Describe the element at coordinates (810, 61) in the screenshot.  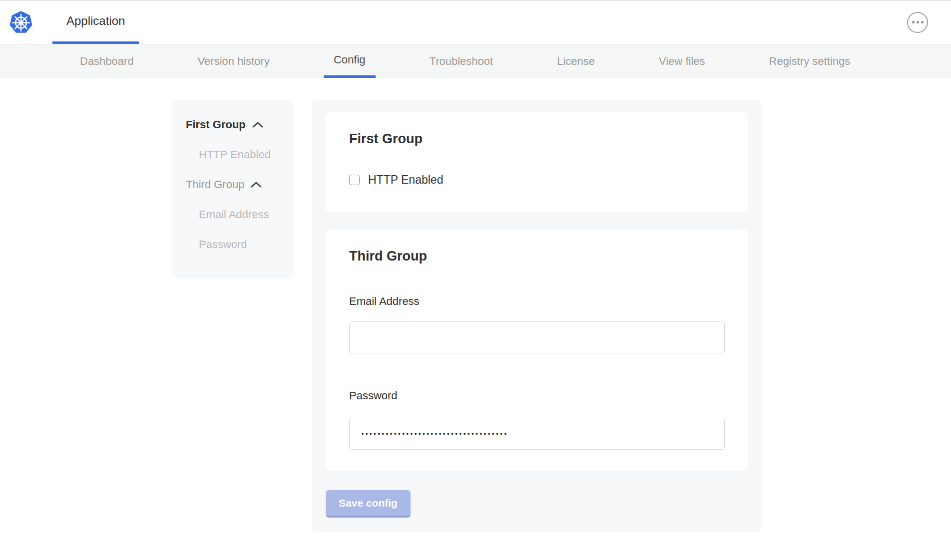
I see `tab-registry-settings: Registry settings` at that location.